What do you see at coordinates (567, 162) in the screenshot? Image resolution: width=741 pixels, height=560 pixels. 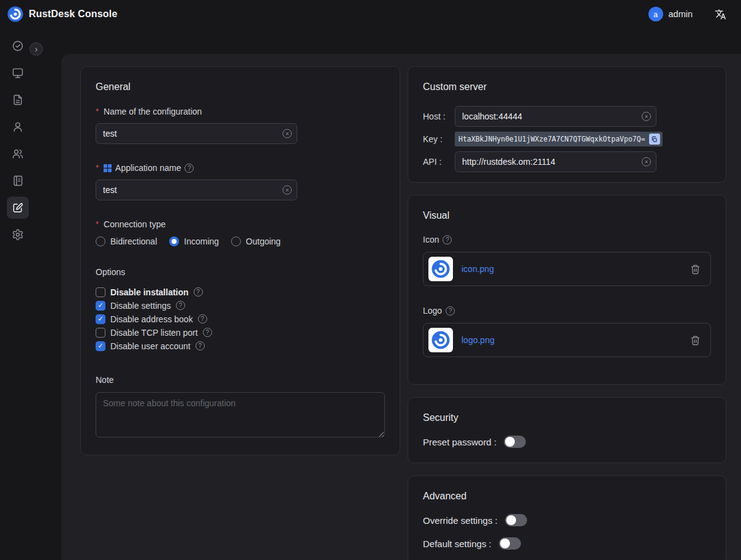 I see `api-row: API : ✕` at bounding box center [567, 162].